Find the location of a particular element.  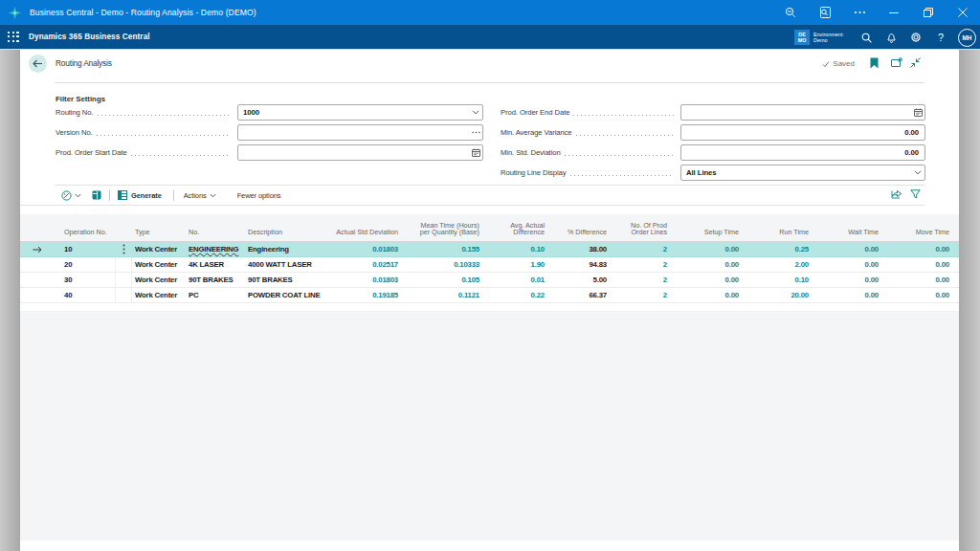

share-icon is located at coordinates (897, 194).